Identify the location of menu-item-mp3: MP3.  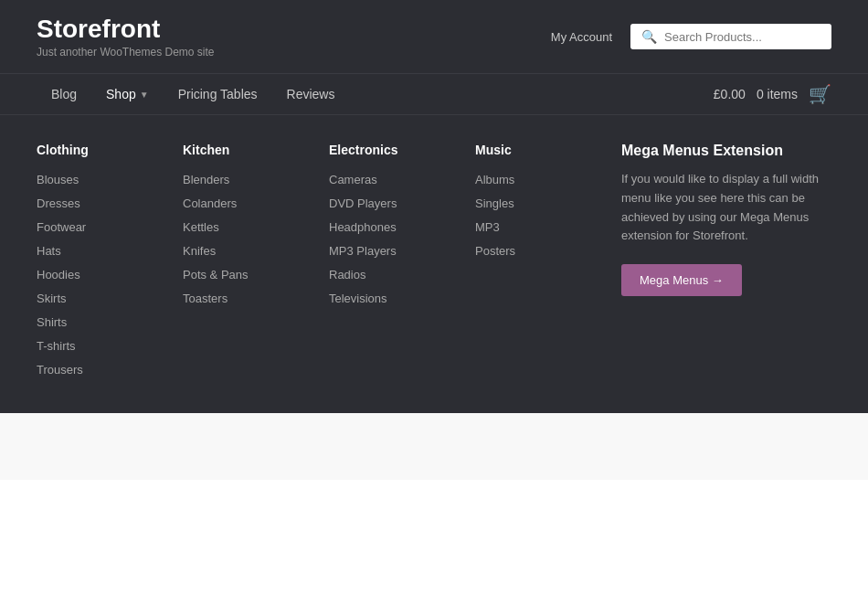
(488, 227).